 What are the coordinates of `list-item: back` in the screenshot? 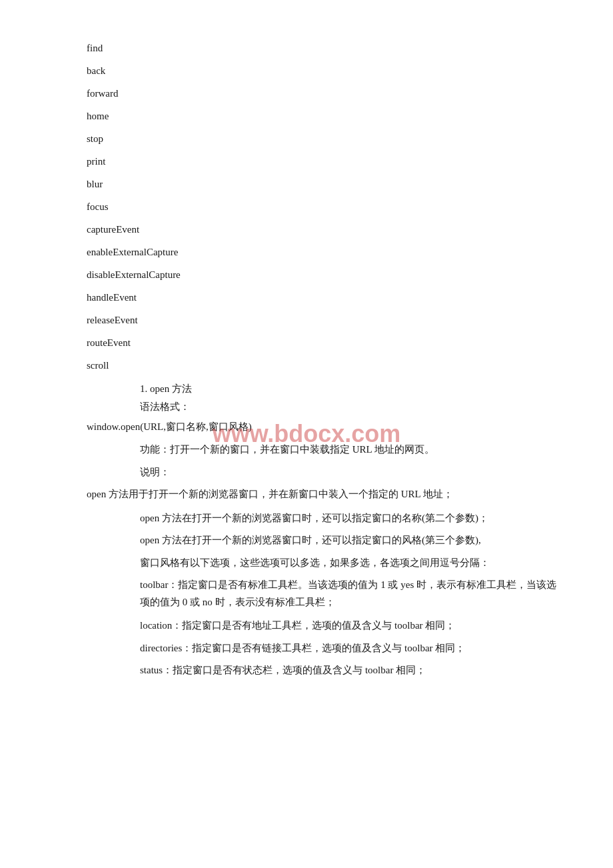 It's located at (330, 71).